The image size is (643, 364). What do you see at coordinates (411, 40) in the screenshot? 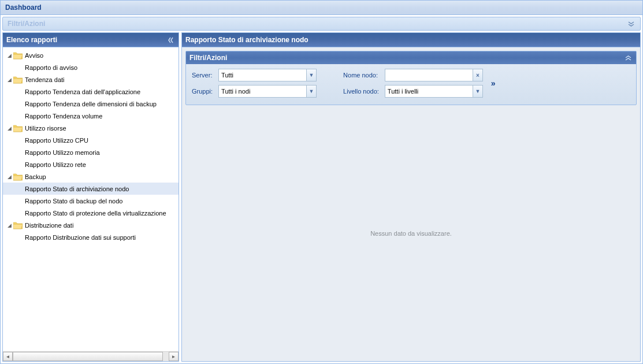
I see `right-panel-header: Rapporto Stato di archiviazione nodo` at bounding box center [411, 40].